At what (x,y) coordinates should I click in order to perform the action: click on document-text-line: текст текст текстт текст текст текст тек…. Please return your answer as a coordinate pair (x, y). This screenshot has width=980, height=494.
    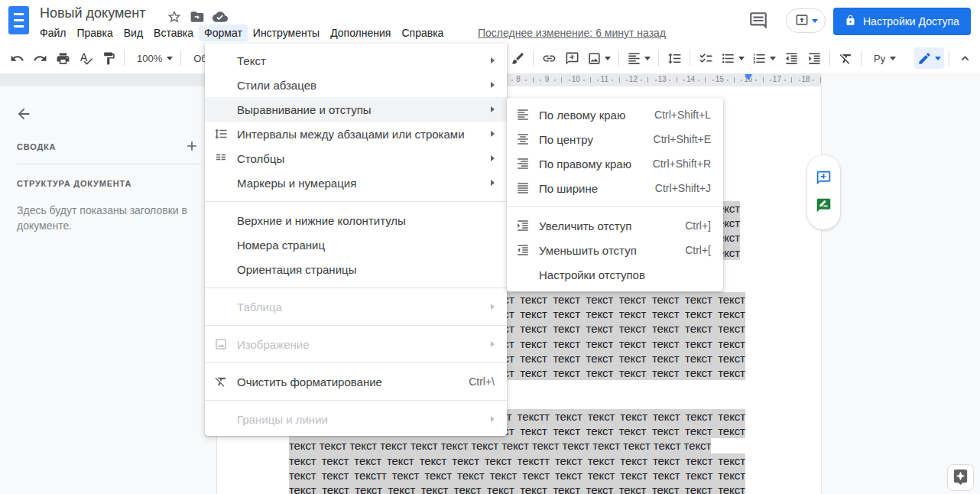
    Looking at the image, I should click on (517, 476).